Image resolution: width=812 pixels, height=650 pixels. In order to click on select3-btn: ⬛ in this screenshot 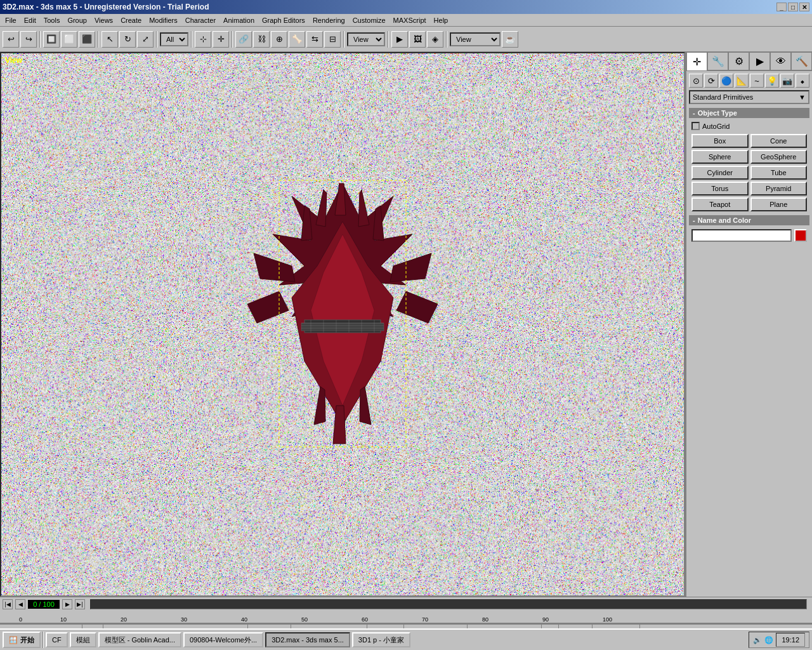, I will do `click(87, 39)`.